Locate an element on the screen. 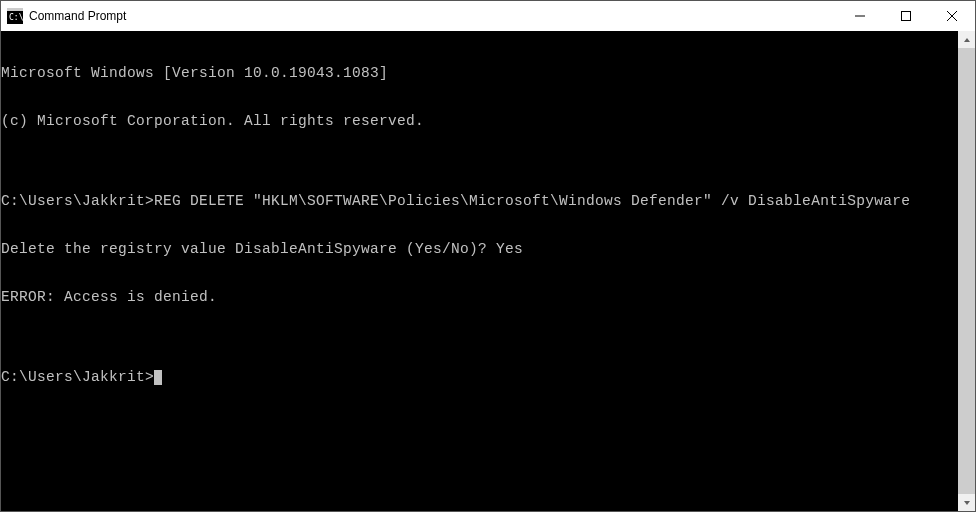 The image size is (976, 512). terminal-prompt: C:\Users\Jakkrit> is located at coordinates (78, 377).